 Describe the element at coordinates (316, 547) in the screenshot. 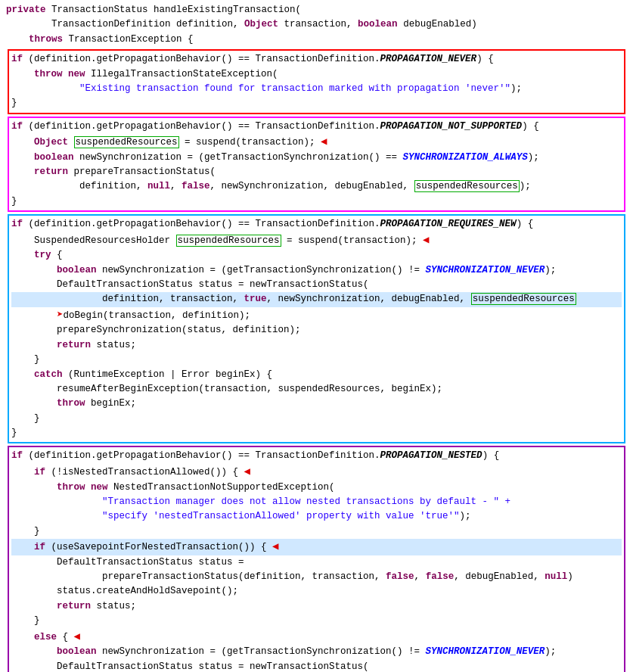

I see `code-line-highlighted-2: if (useSavepointForNestedTransaction()) …` at that location.